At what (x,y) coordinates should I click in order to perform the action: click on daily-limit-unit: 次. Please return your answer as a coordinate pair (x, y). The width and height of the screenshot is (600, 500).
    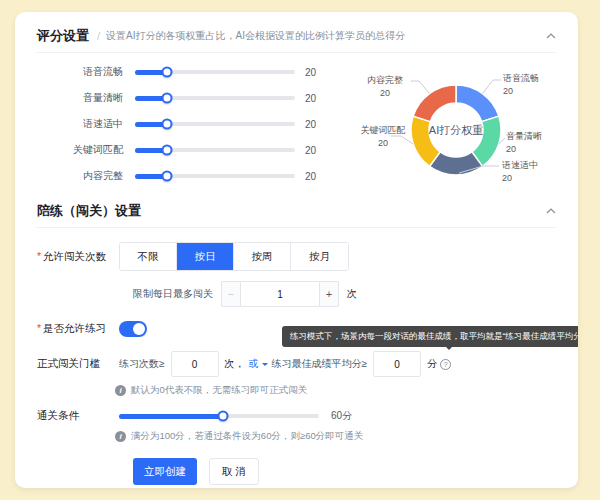
    Looking at the image, I should click on (352, 294).